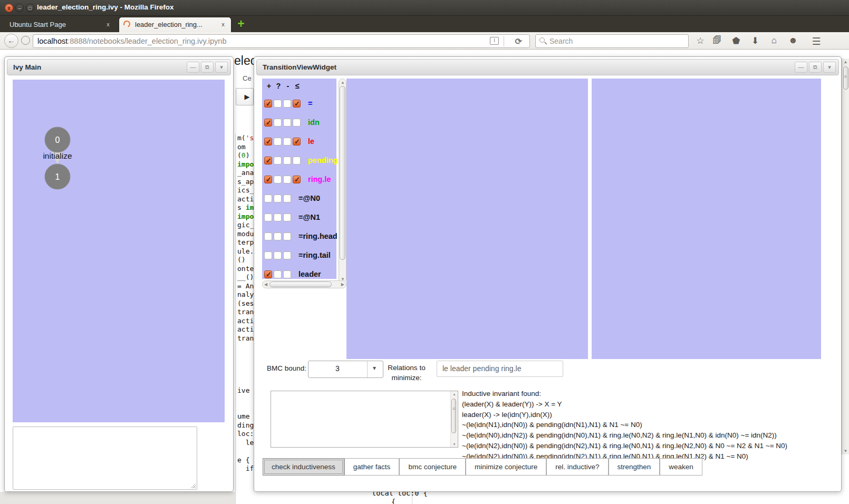 This screenshot has height=504, width=849. I want to click on home-icon: ⌂, so click(774, 41).